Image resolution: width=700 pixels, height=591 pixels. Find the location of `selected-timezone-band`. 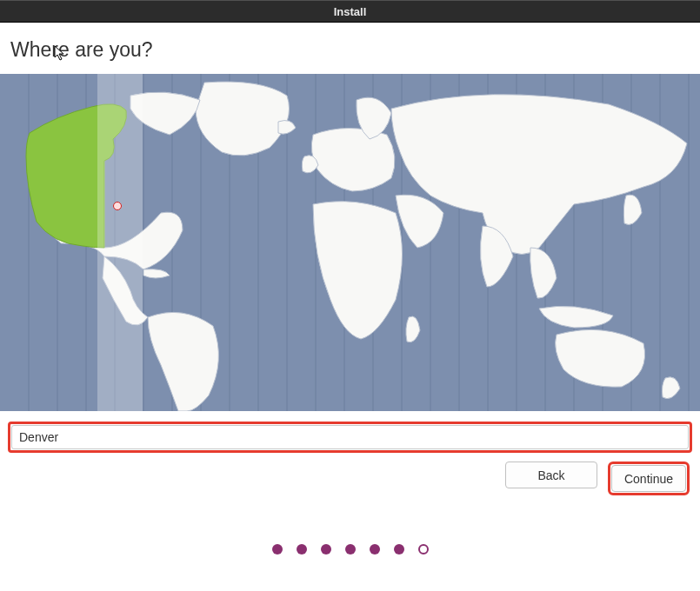

selected-timezone-band is located at coordinates (120, 242).